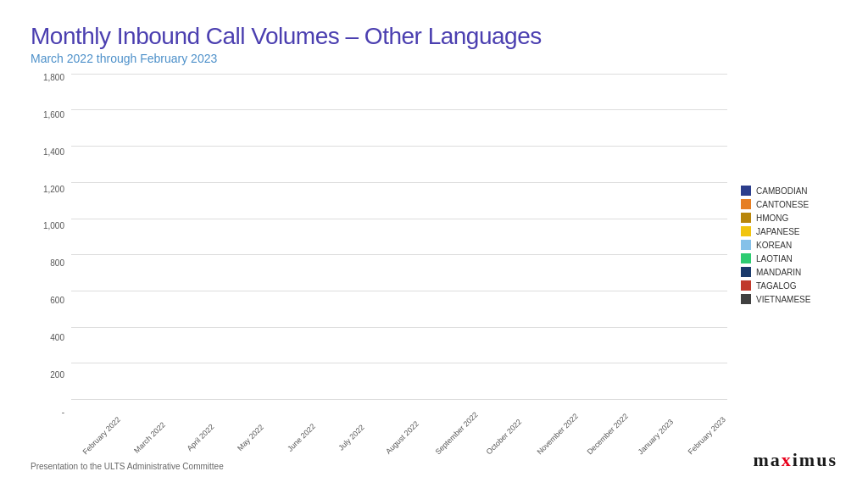 This screenshot has height=488, width=868. What do you see at coordinates (776, 286) in the screenshot?
I see `legend-label: TAGALOG` at bounding box center [776, 286].